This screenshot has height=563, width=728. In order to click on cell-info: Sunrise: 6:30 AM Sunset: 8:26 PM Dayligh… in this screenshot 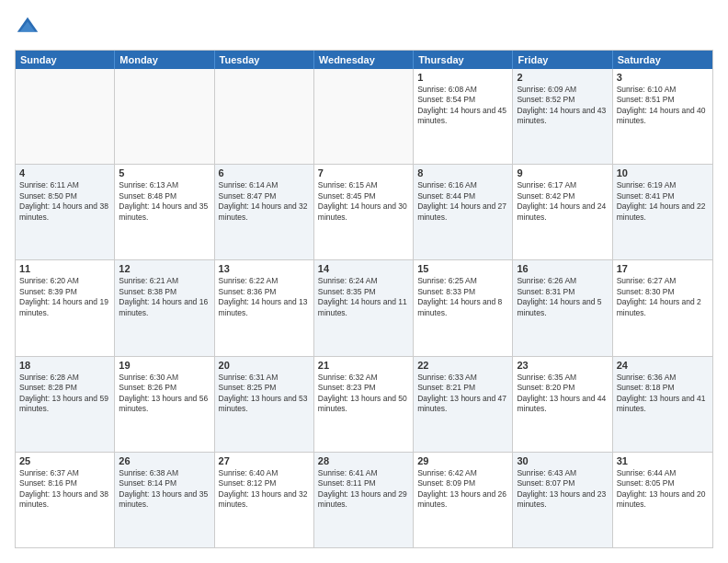, I will do `click(164, 394)`.